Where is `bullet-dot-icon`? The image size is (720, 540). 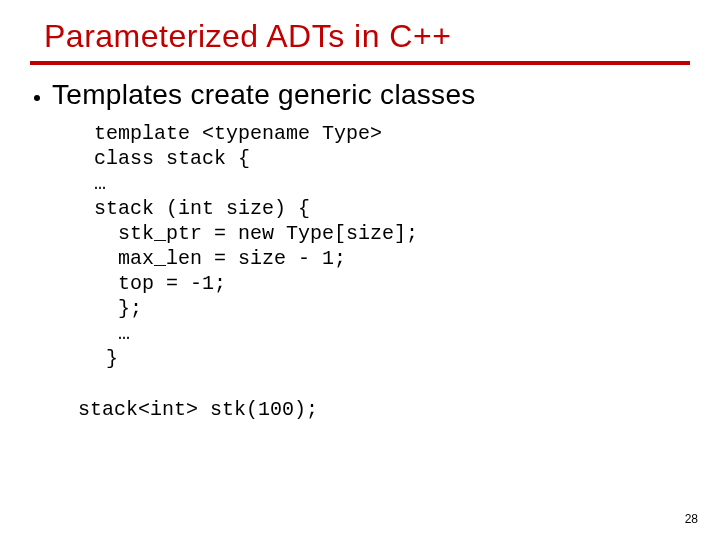 bullet-dot-icon is located at coordinates (37, 98).